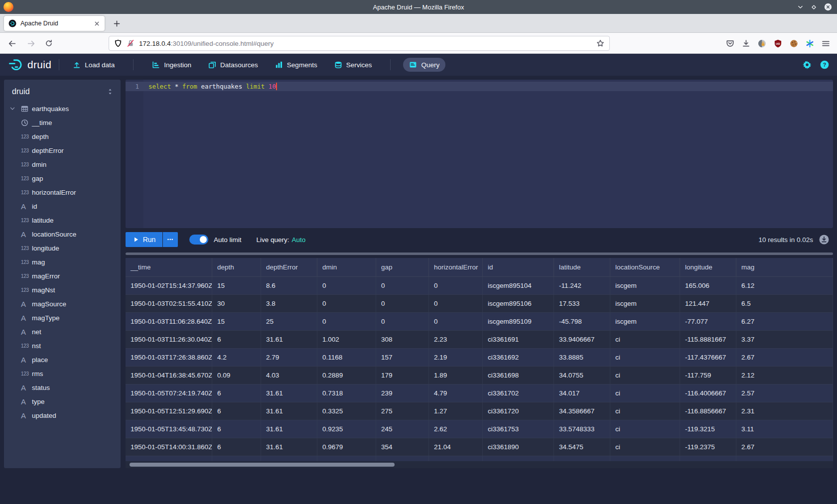 This screenshot has height=504, width=837. What do you see at coordinates (762, 44) in the screenshot?
I see `privacy-extension-icon` at bounding box center [762, 44].